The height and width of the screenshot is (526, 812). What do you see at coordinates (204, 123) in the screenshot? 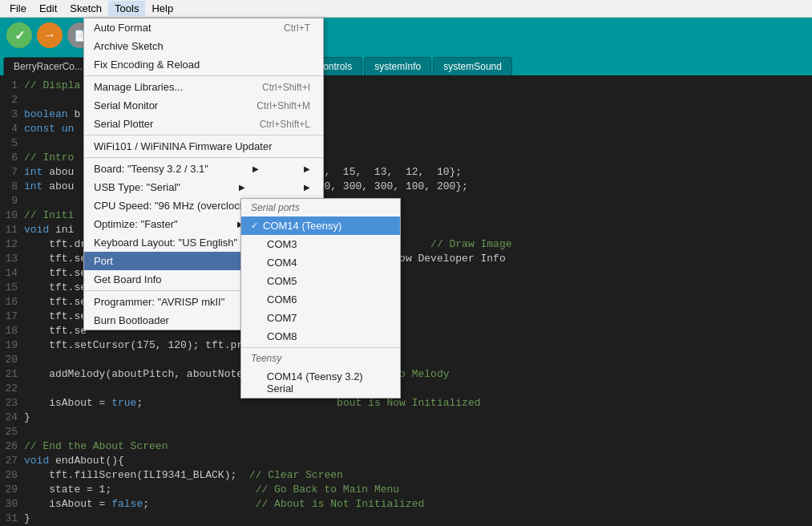
I see `menu-serial-plotter: Serial Plotter Ctrl+Shift+L` at bounding box center [204, 123].